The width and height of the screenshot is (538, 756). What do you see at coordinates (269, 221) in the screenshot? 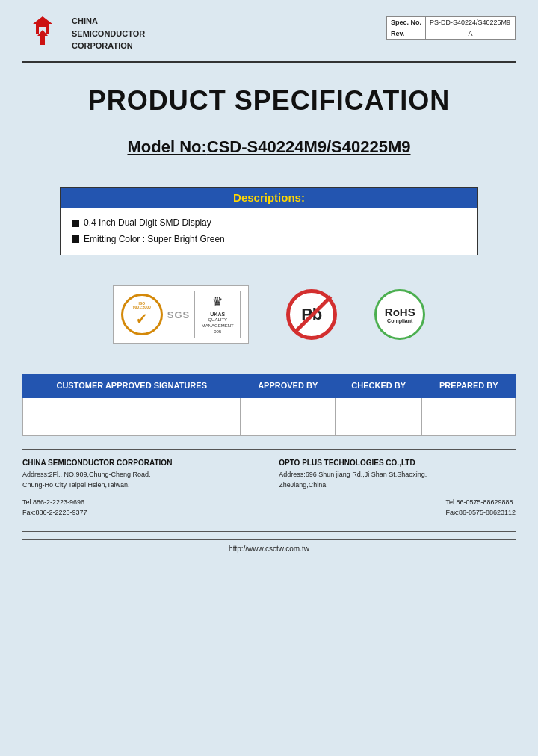
I see `descriptions-box: Descriptions: 0.4 Inch Dual Digit SMD Di…` at bounding box center [269, 221].